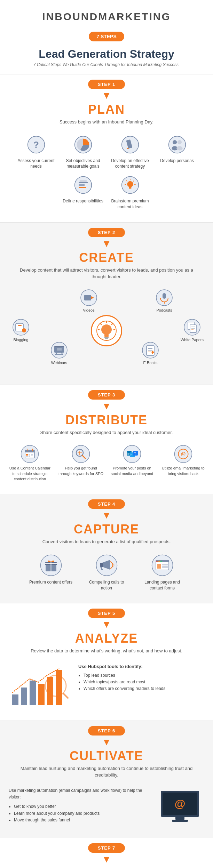 The image size is (213, 868). Describe the element at coordinates (164, 298) in the screenshot. I see `podcasts-icon` at that location.